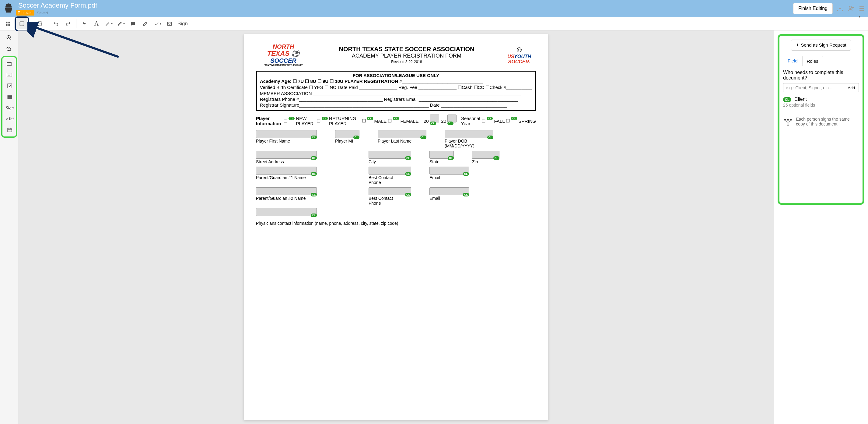  I want to click on year-from-field, so click(435, 119).